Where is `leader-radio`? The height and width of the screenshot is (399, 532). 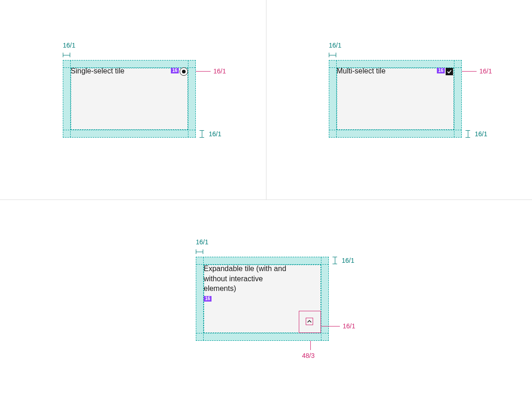
leader-radio is located at coordinates (203, 71).